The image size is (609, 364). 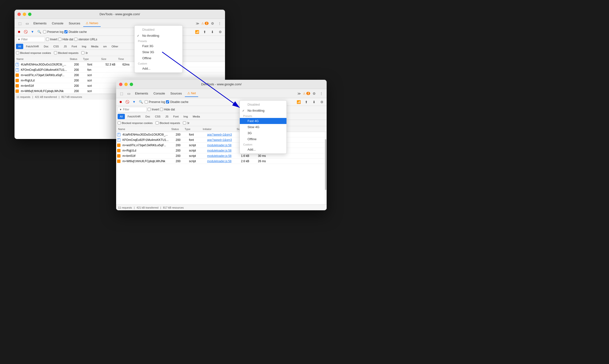 I want to click on type-other-1: Other, so click(x=115, y=46).